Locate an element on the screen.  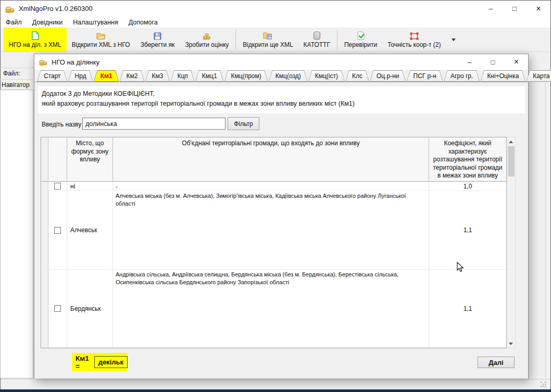
divider is located at coordinates (17, 68).